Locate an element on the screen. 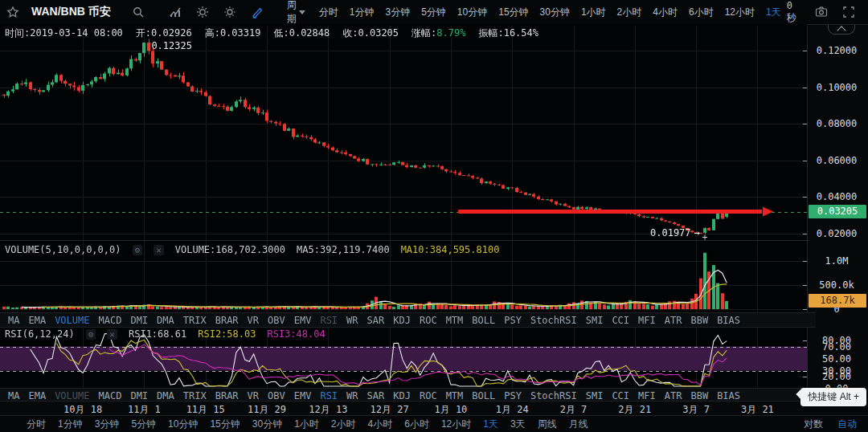 Image resolution: width=868 pixels, height=432 pixels. rsi-tab-1: EMA is located at coordinates (37, 396).